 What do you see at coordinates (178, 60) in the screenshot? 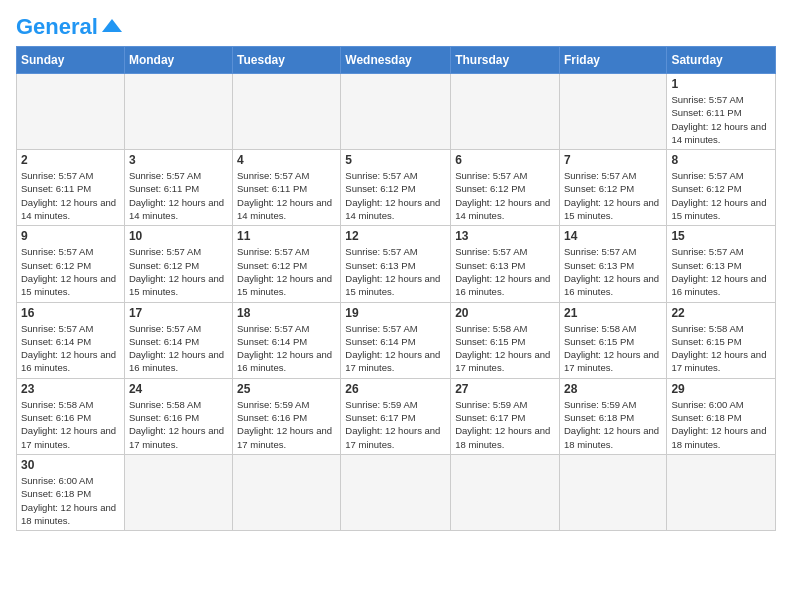
I see `column-header-monday: Monday` at bounding box center [178, 60].